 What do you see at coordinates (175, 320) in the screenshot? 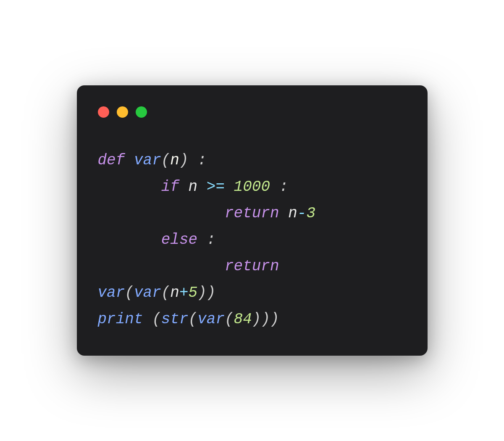
I see `function-call: str` at bounding box center [175, 320].